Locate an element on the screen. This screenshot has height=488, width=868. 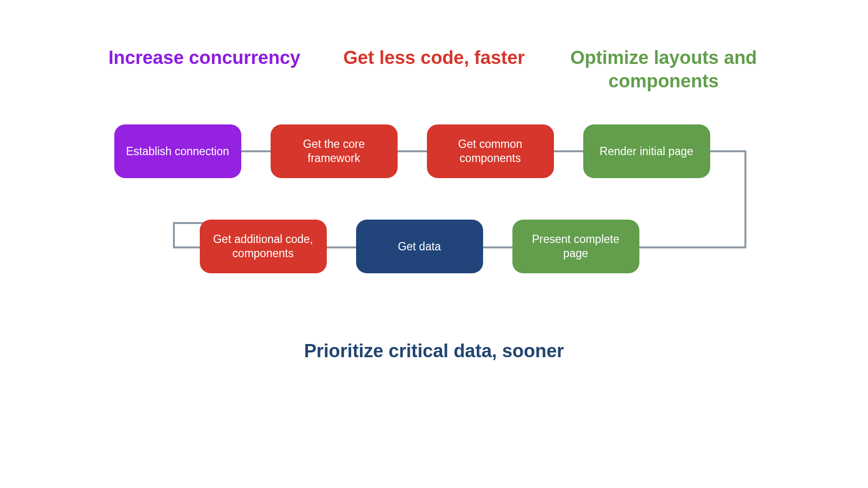
header-increase-concurrency: Increase concurrency is located at coordinates (205, 69).